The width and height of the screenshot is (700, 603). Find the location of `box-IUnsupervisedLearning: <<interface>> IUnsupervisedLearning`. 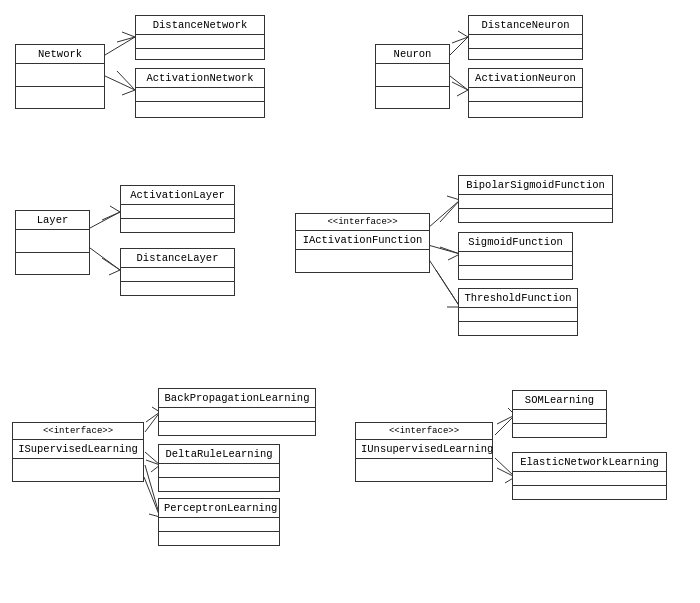

box-IUnsupervisedLearning: <<interface>> IUnsupervisedLearning is located at coordinates (424, 452).